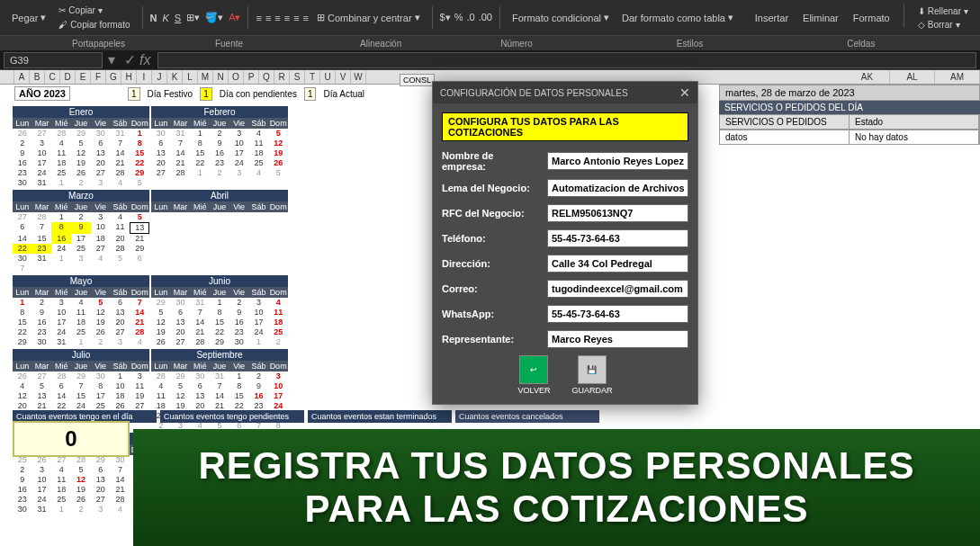 The image size is (980, 546). What do you see at coordinates (145, 60) in the screenshot?
I see `fx-icon: fx` at bounding box center [145, 60].